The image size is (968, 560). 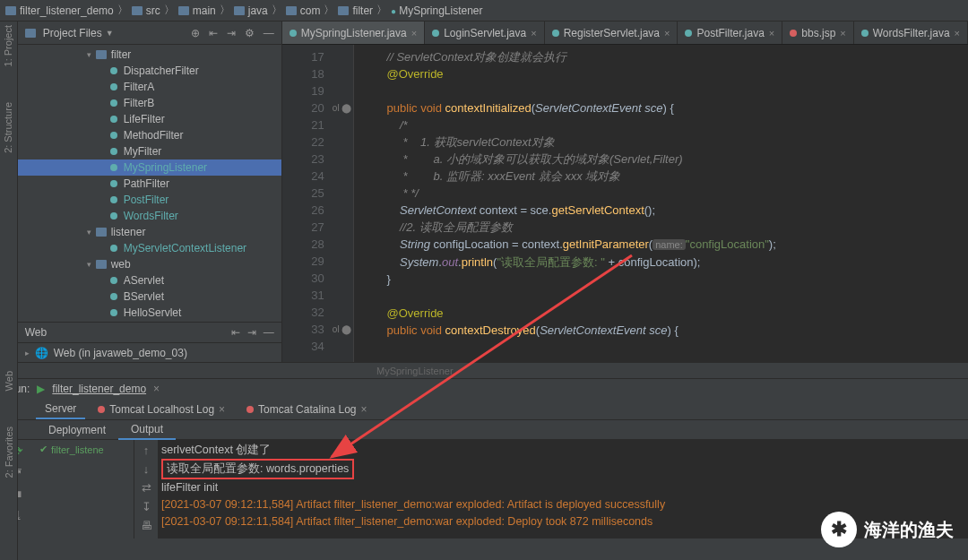 What do you see at coordinates (150, 151) in the screenshot?
I see `tree-item: MyFilter` at bounding box center [150, 151].